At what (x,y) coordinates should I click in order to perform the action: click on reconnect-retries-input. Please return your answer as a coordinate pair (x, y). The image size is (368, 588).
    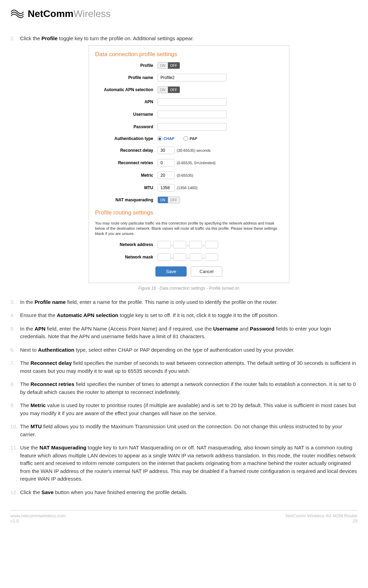
    Looking at the image, I should click on (166, 163).